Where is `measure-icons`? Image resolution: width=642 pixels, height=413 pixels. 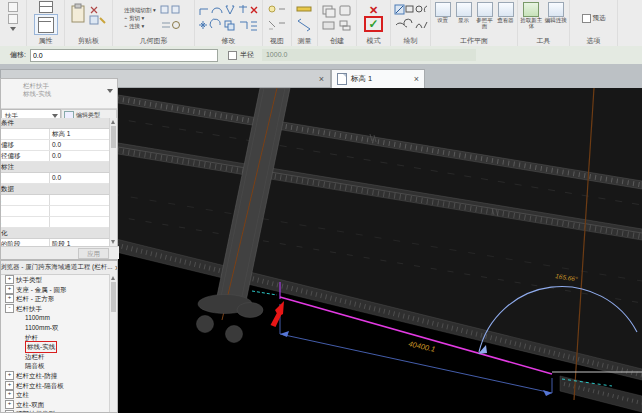
measure-icons is located at coordinates (305, 18).